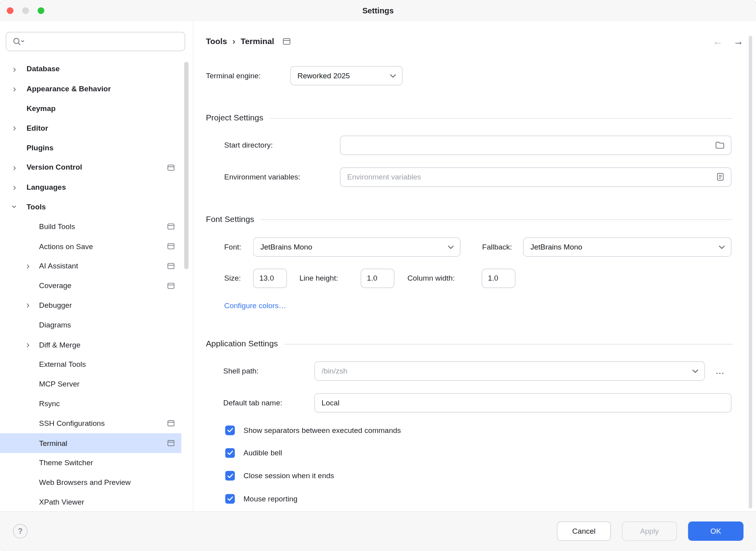 The height and width of the screenshot is (551, 756). What do you see at coordinates (536, 145) in the screenshot?
I see `start-directory-input` at bounding box center [536, 145].